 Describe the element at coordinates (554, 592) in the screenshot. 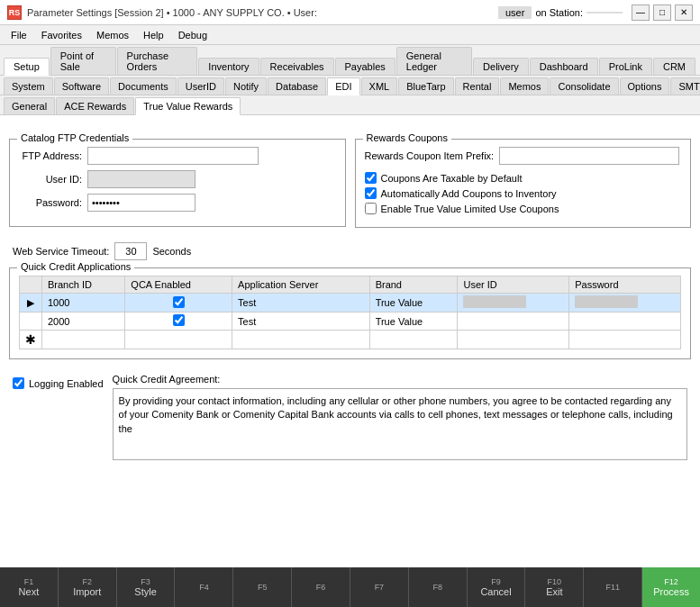

I see `fkey-f10-label: Exit` at that location.